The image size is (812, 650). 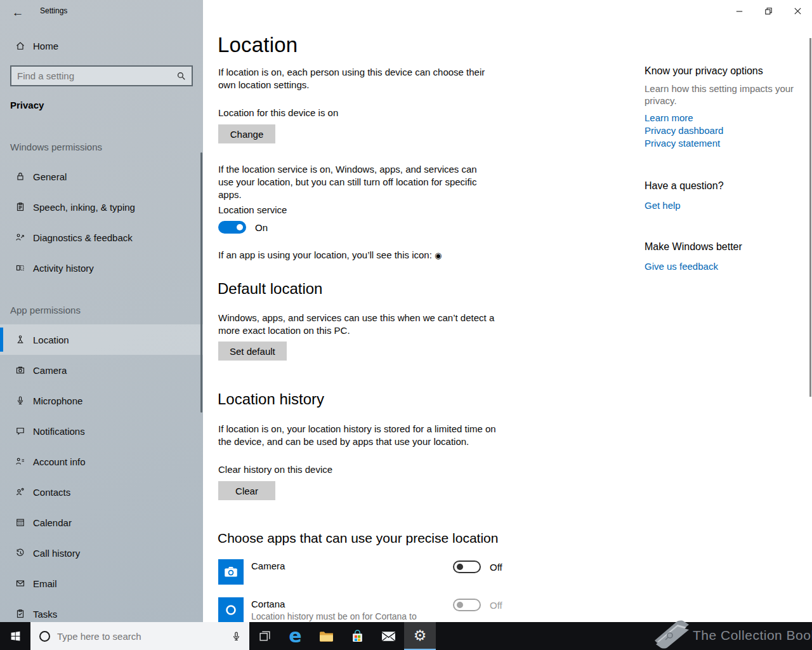 I want to click on watermark: The Collection Book, so click(x=730, y=633).